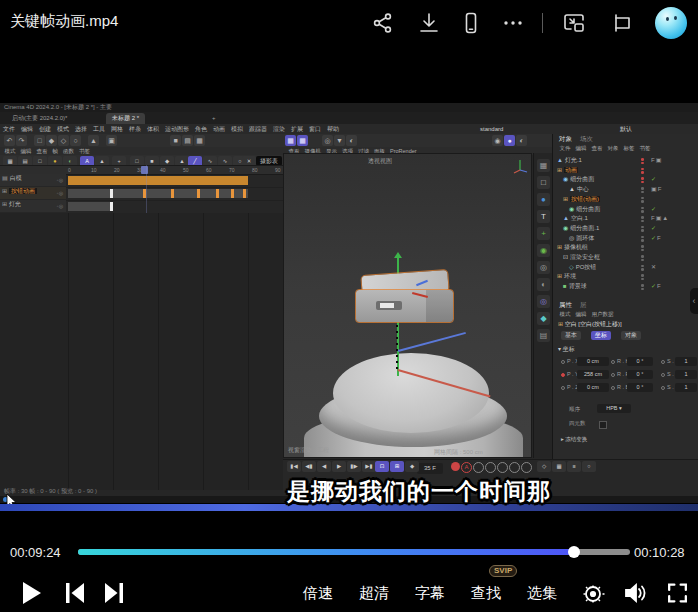 The height and width of the screenshot is (612, 698). I want to click on attr-tab-0: 基本, so click(571, 336).